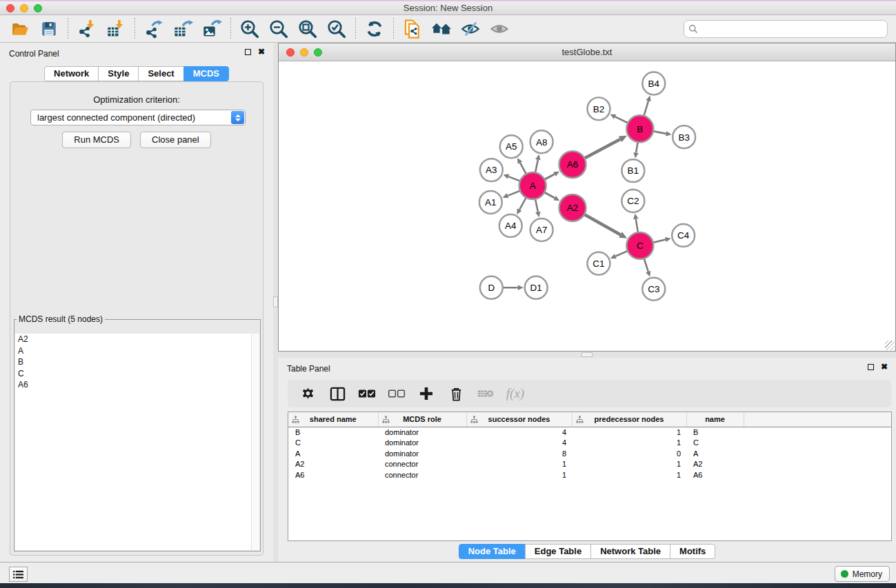  What do you see at coordinates (590, 475) in the screenshot?
I see `table-row: A6connector11A6` at bounding box center [590, 475].